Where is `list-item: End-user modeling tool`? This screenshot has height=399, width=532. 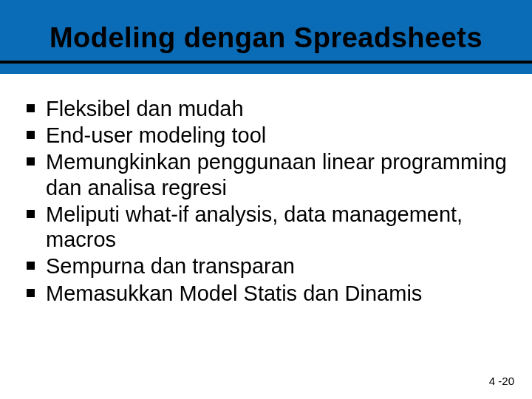
list-item: End-user modeling tool is located at coordinates (266, 135).